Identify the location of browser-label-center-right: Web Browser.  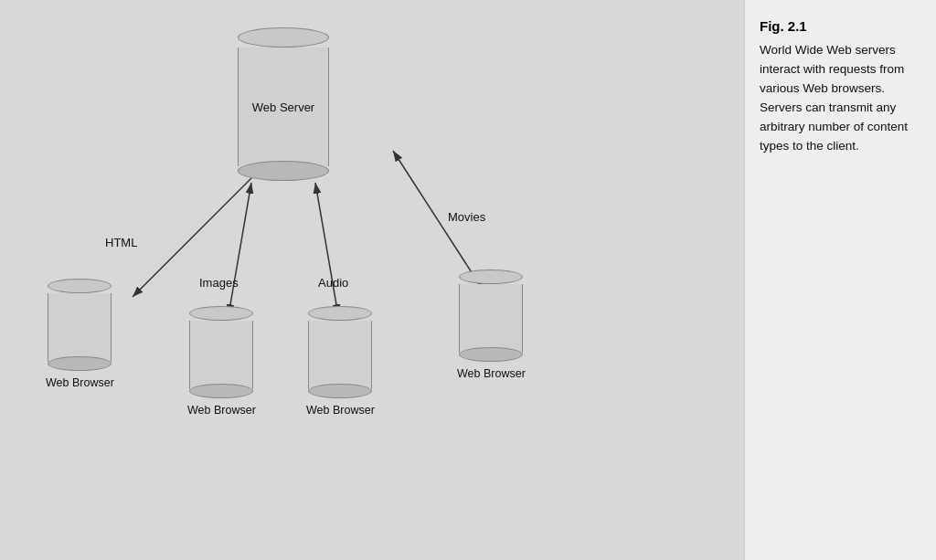
(340, 410).